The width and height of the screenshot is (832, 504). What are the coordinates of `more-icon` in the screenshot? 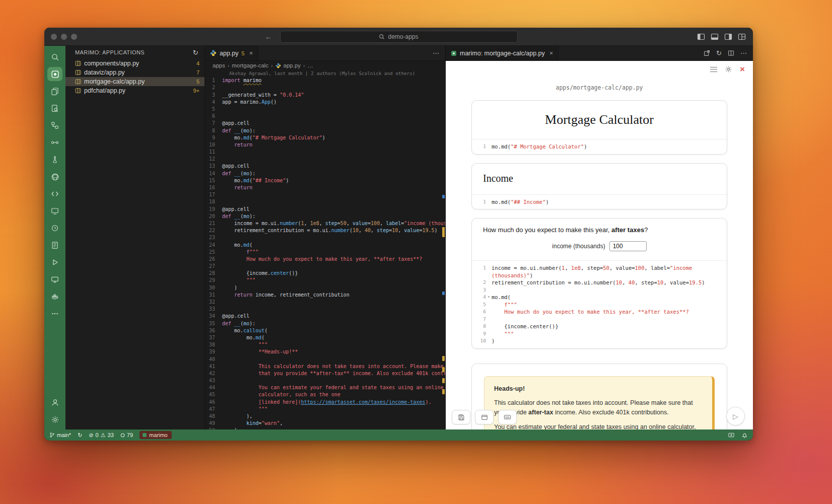 It's located at (55, 314).